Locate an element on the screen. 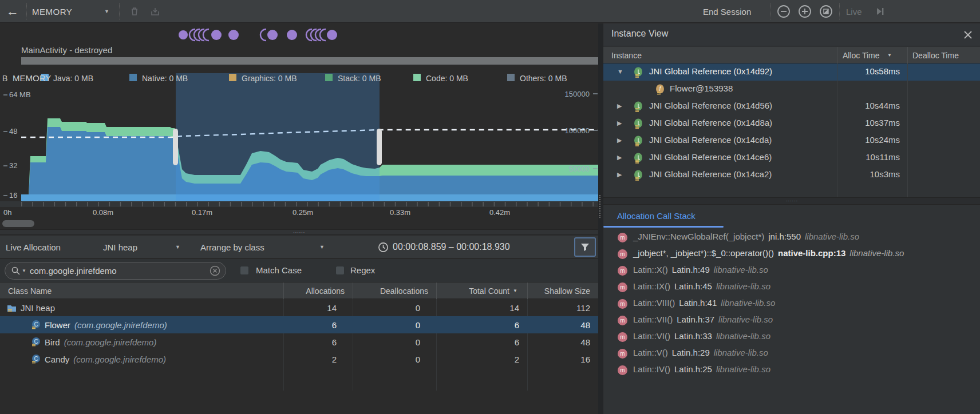 Image resolution: width=980 pixels, height=414 pixels. heap-select: JNI heap is located at coordinates (120, 247).